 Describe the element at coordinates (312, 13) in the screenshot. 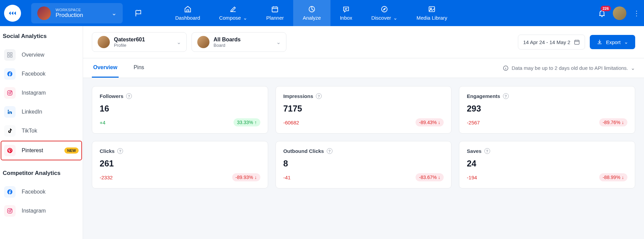

I see `nav-analyze: Analyze` at that location.